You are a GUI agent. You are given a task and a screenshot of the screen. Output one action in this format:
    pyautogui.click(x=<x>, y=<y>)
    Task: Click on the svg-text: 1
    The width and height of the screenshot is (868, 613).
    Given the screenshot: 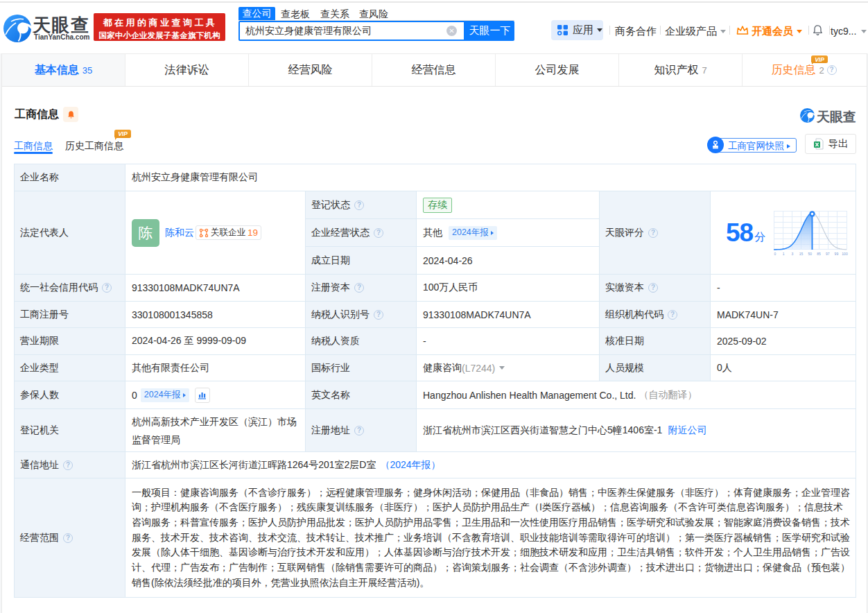 What is the action you would take?
    pyautogui.click(x=783, y=254)
    